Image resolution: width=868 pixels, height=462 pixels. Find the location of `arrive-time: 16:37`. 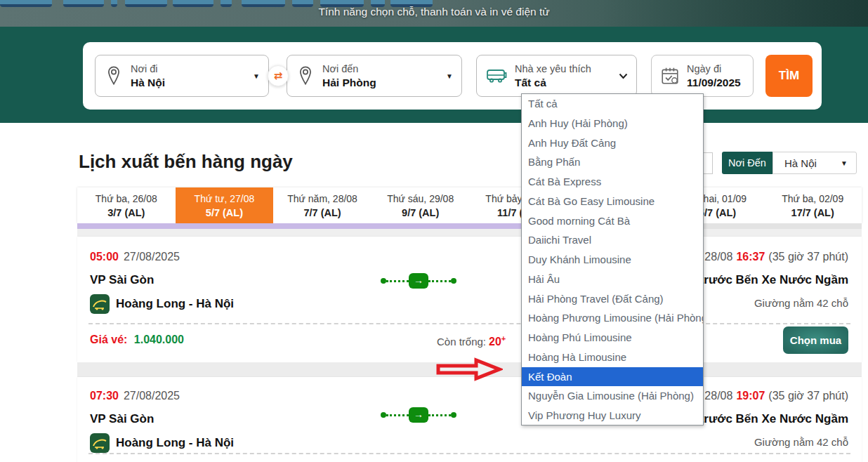

arrive-time: 16:37 is located at coordinates (750, 257).